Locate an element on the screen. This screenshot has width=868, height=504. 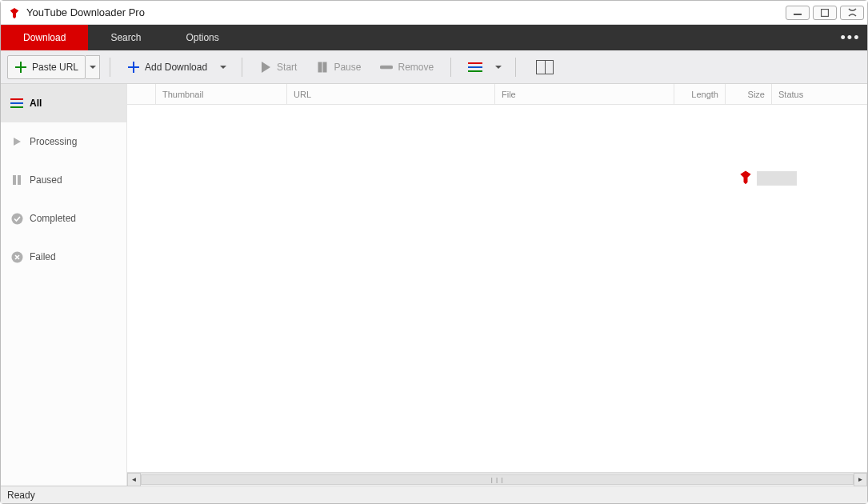
pause-label: Pause is located at coordinates (347, 67).